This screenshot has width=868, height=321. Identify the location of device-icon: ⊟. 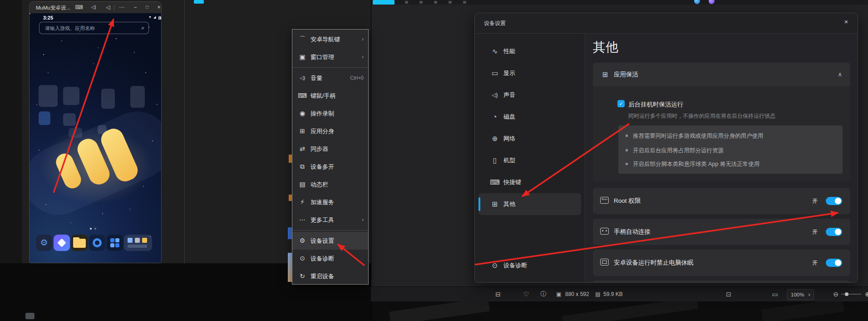
(498, 294).